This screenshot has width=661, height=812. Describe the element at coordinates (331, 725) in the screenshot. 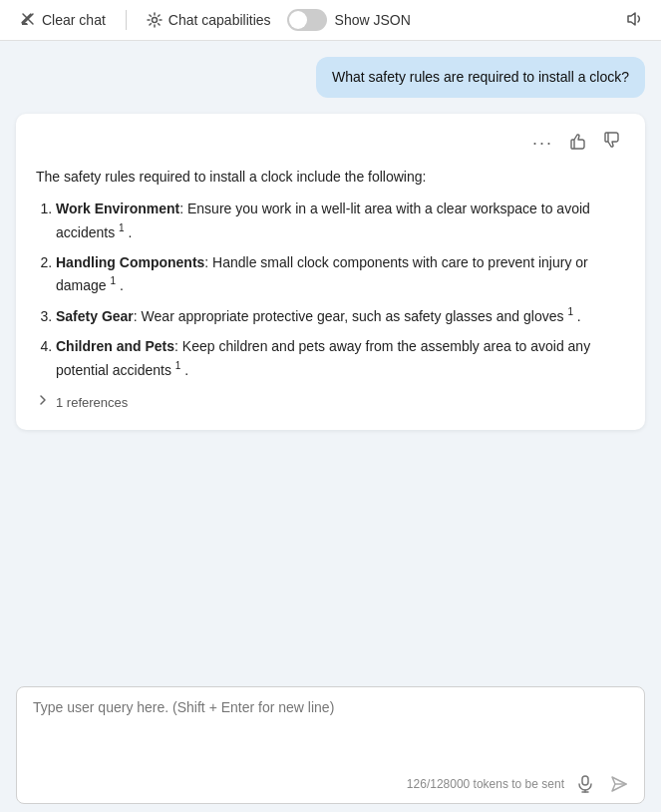

I see `user-query-input` at that location.